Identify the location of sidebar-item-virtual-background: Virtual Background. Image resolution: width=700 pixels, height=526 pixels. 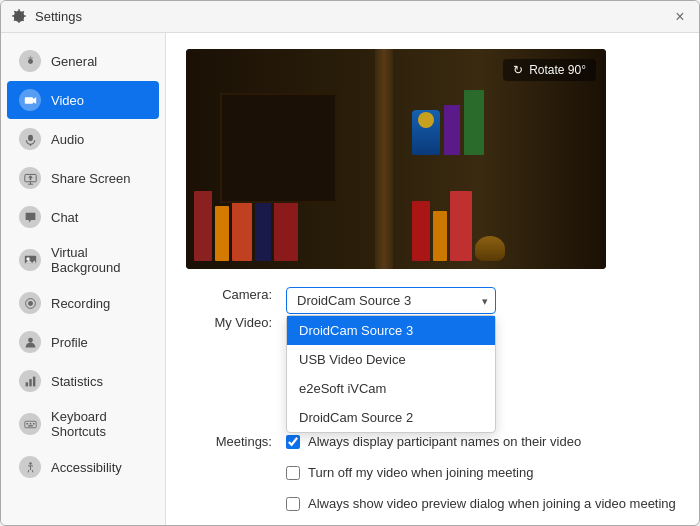
(83, 260).